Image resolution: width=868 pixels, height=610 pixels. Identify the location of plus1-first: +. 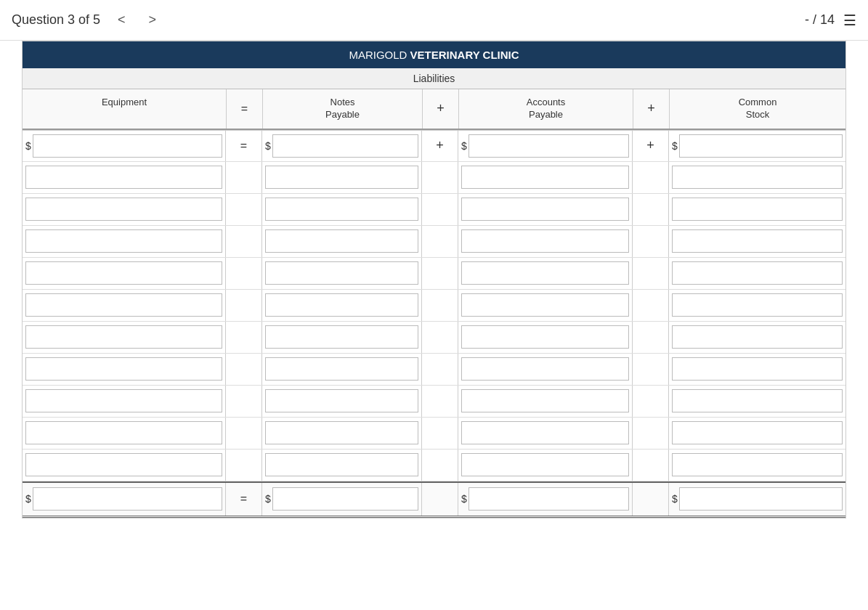
(440, 146).